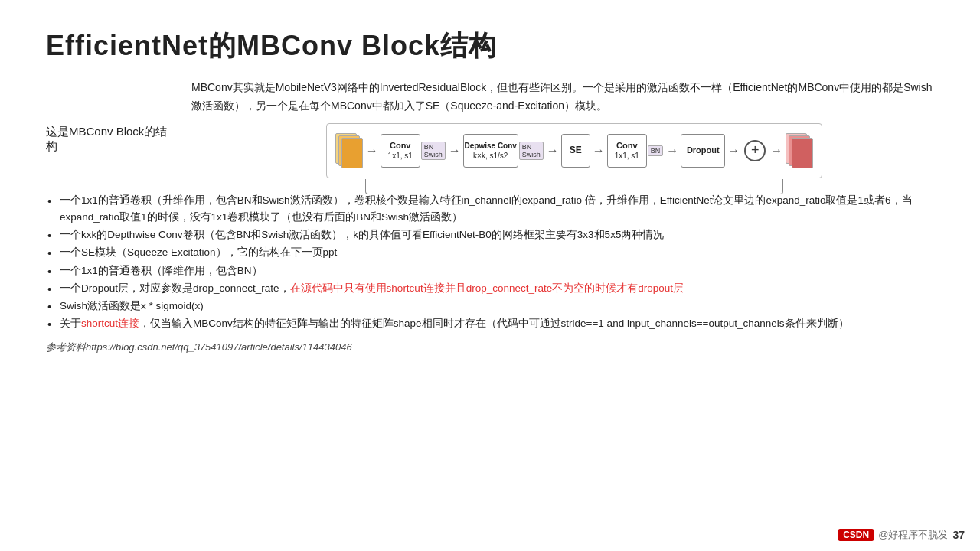 Image resolution: width=980 pixels, height=551 pixels. What do you see at coordinates (490, 210) in the screenshot?
I see `bullet-item-1: 一个1x1的普通卷积（升维作用，包含BN和Swish激活函数），卷积核个数是输入…` at bounding box center [490, 210].